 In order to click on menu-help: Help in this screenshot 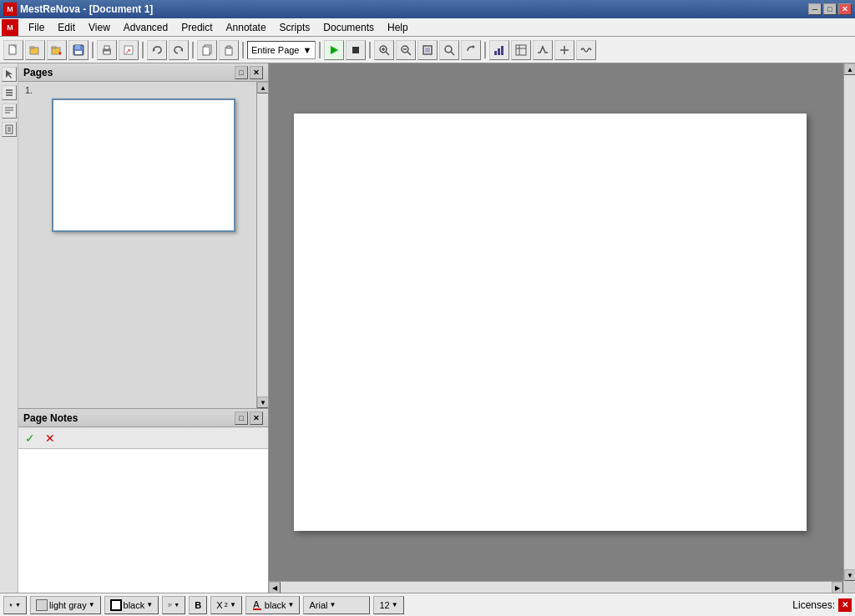, I will do `click(397, 28)`.